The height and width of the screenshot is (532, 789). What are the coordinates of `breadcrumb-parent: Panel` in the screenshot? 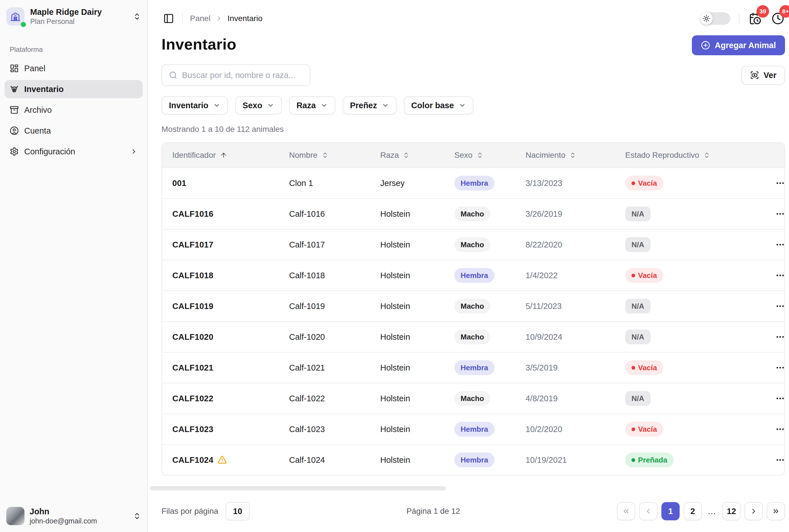 It's located at (200, 18).